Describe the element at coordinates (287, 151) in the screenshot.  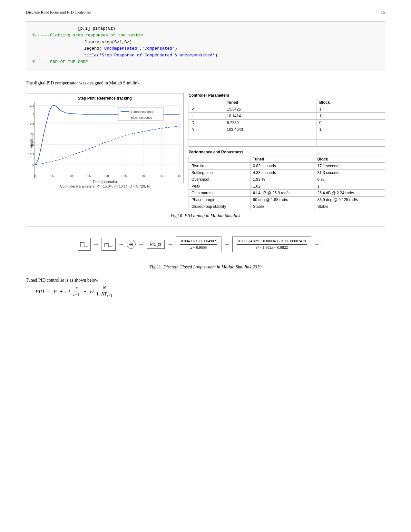
I see `controller-params-panel: Controller Parameters Tuned Block P 15.3…` at that location.